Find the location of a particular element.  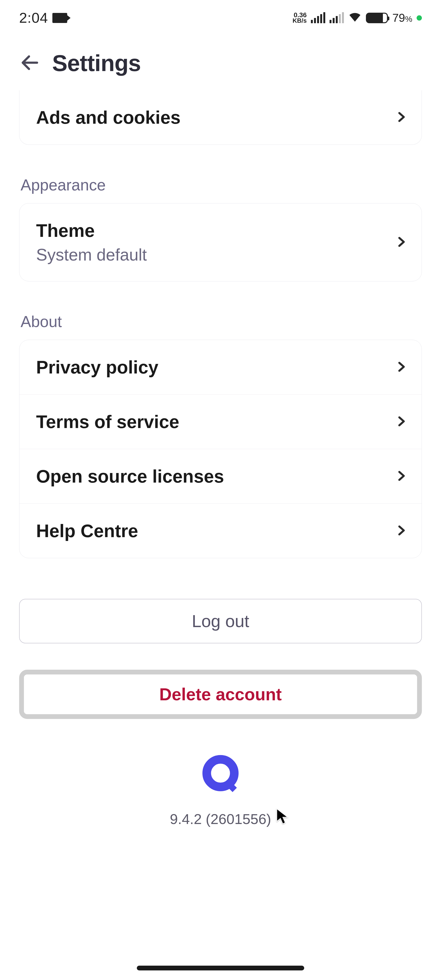

row-theme-value: System default is located at coordinates (91, 255).